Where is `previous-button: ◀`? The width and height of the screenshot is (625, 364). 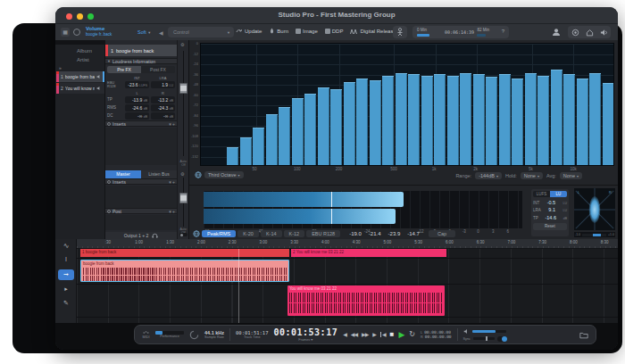
previous-button: ◀ is located at coordinates (345, 335).